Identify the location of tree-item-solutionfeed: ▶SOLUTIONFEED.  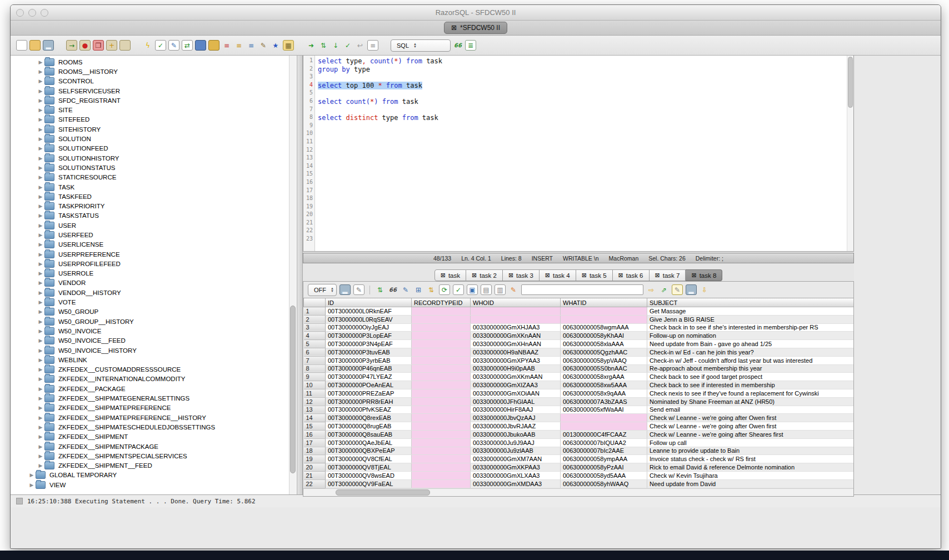
(153, 149).